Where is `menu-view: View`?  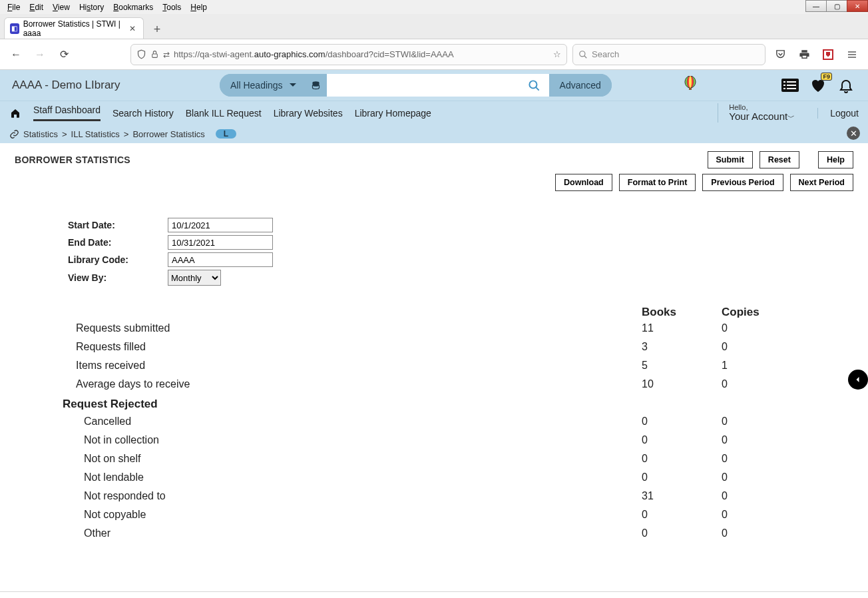
menu-view: View is located at coordinates (61, 7).